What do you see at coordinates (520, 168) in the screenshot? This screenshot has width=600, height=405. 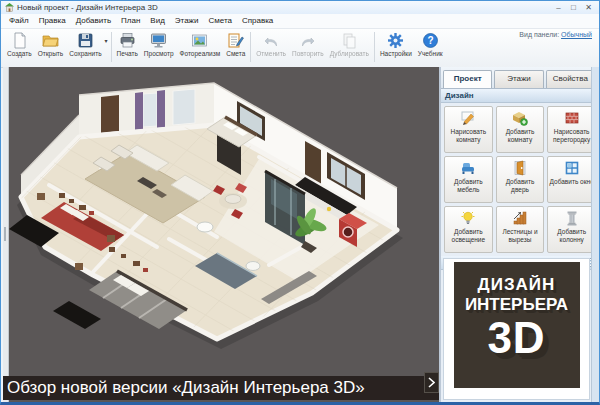 I see `door-icon` at bounding box center [520, 168].